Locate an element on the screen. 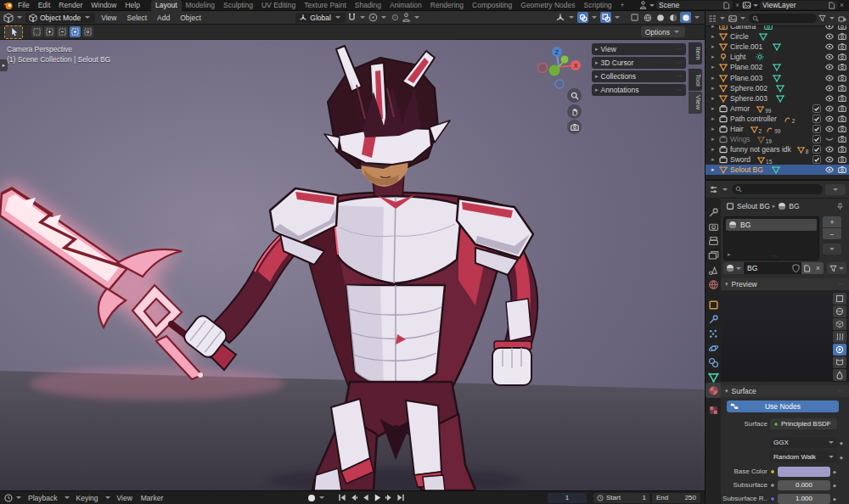 This screenshot has height=504, width=849. unlink-material-button: × is located at coordinates (818, 268).